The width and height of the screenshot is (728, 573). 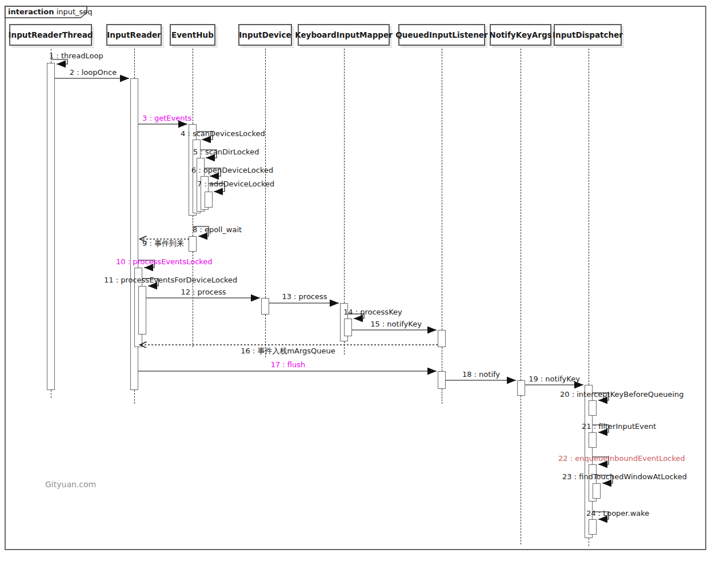 What do you see at coordinates (619, 427) in the screenshot?
I see `message-21-label: 21 : filterInputEvent` at bounding box center [619, 427].